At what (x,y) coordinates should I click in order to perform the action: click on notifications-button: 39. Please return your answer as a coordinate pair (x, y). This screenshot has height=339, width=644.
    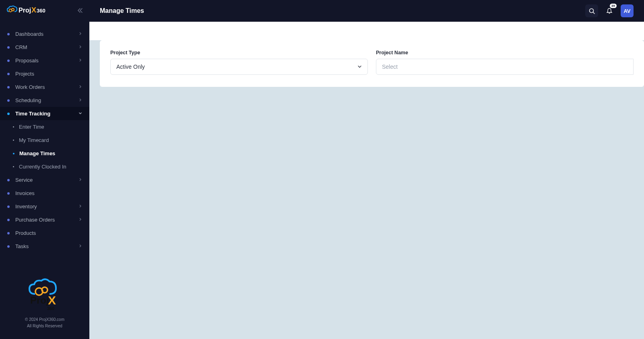
    Looking at the image, I should click on (609, 11).